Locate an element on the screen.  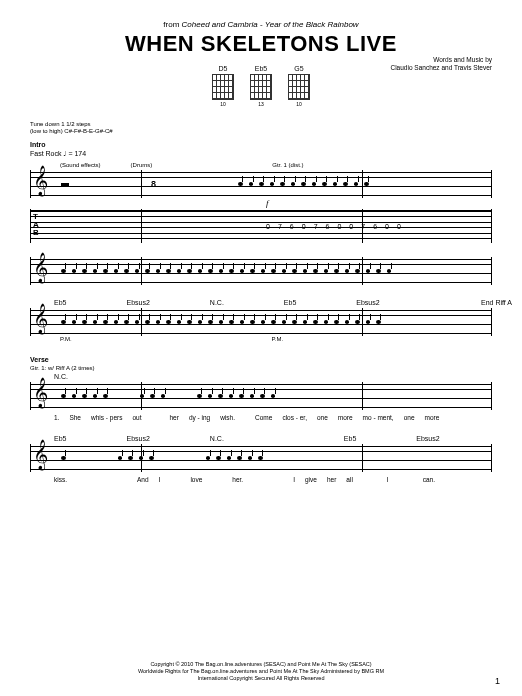
chord: Eb5 is located at coordinates (290, 302).